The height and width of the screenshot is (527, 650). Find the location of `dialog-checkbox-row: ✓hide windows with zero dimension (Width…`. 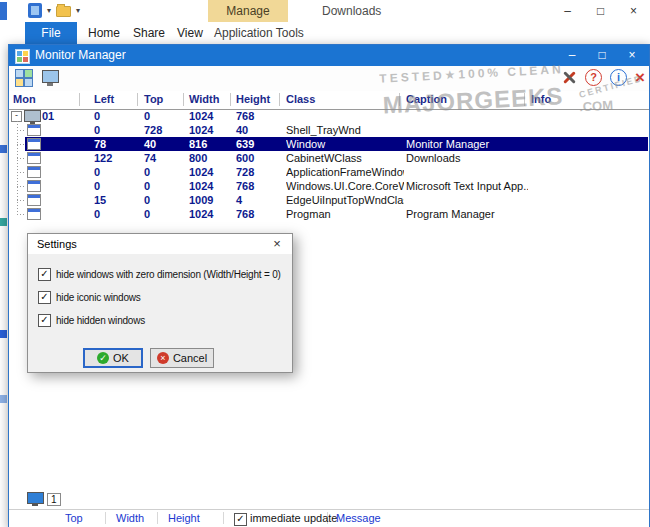

dialog-checkbox-row: ✓hide windows with zero dimension (Width… is located at coordinates (160, 274).